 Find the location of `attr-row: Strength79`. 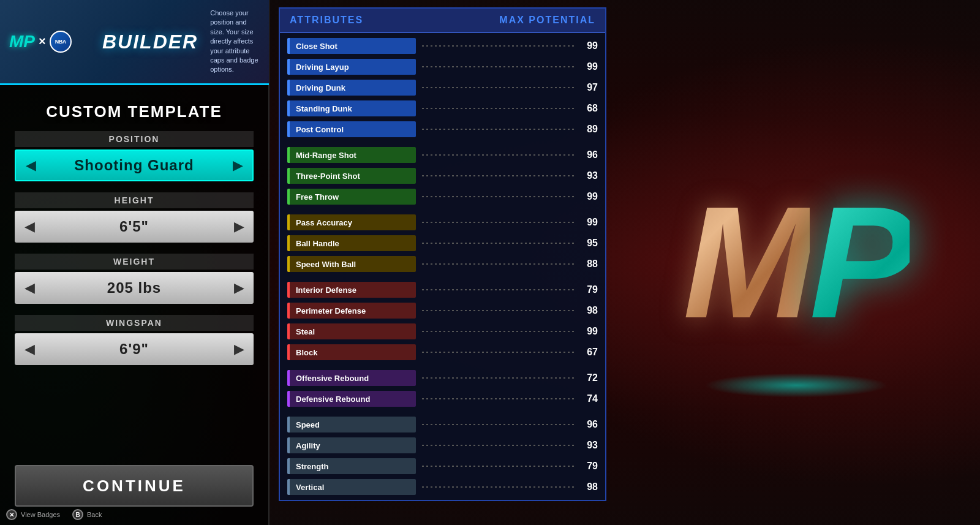

attr-row: Strength79 is located at coordinates (442, 466).